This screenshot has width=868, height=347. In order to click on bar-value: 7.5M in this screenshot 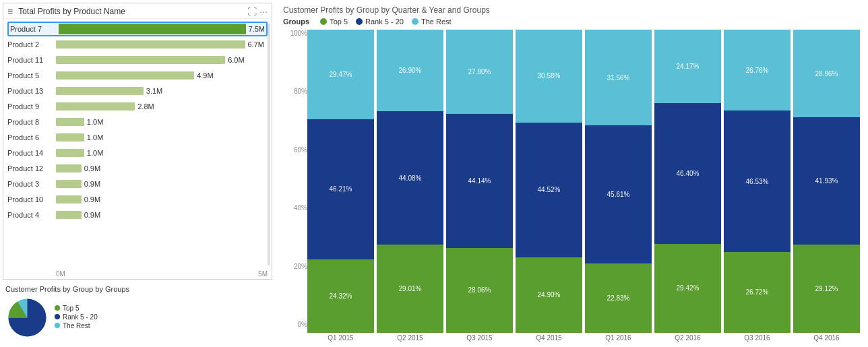, I will do `click(257, 29)`.